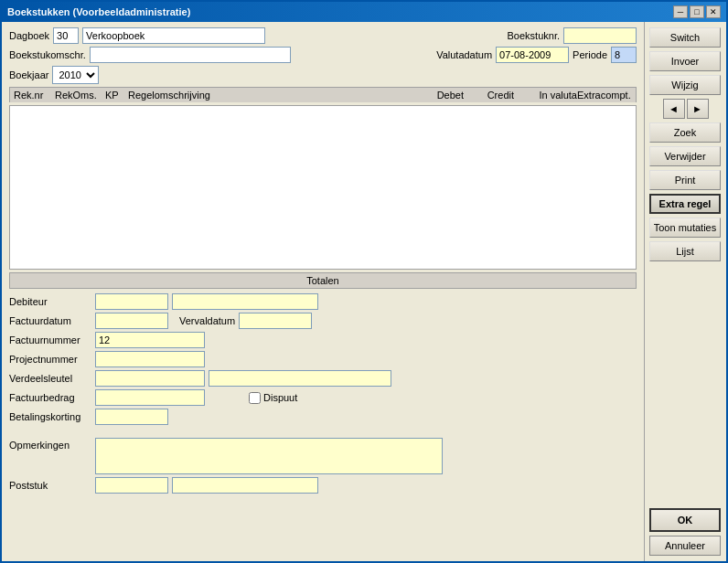  Describe the element at coordinates (50, 321) in the screenshot. I see `factuurdatum-label: Factuurdatum` at that location.